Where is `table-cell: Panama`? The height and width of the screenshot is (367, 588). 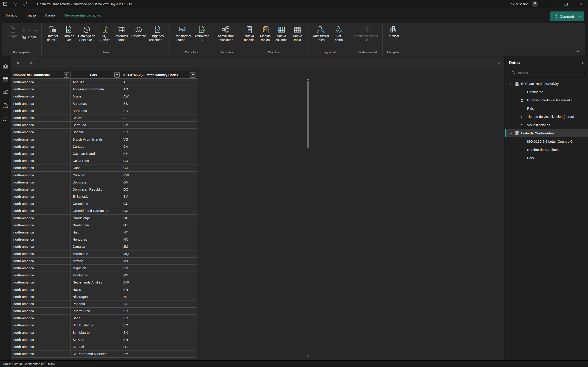
table-cell: Panama is located at coordinates (96, 304).